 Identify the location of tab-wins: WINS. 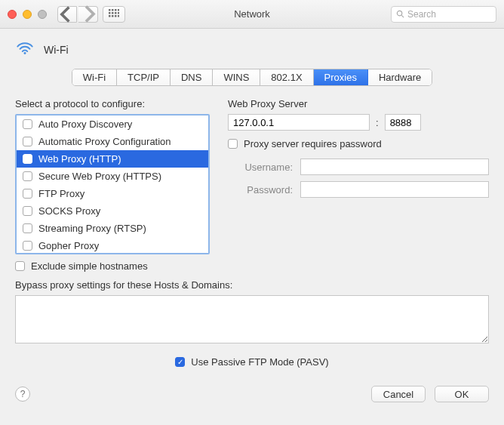
(237, 77).